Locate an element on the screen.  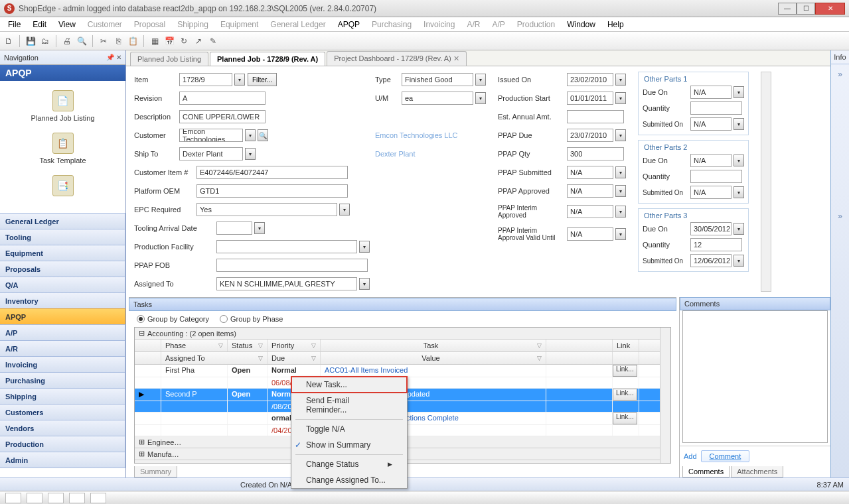
sidebar-item-equipment: Equipment is located at coordinates (62, 253).